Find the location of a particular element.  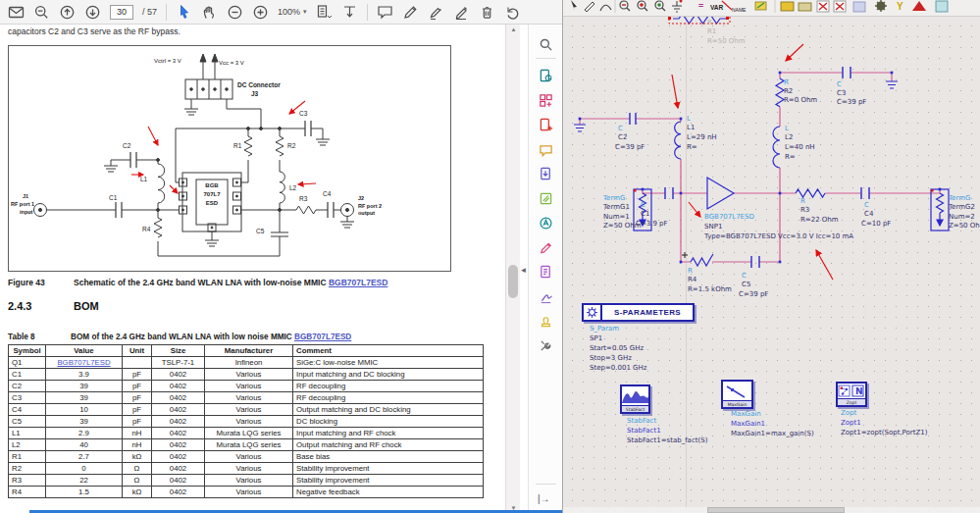

create-pdf-icon is located at coordinates (545, 126).